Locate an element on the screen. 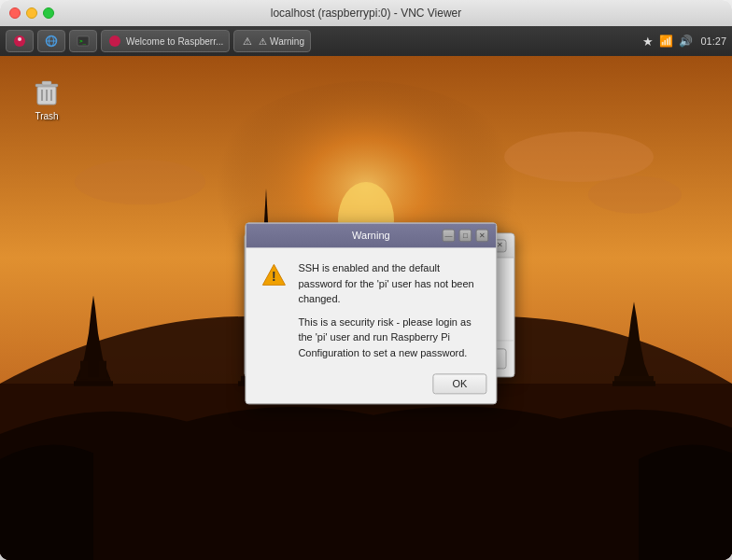  warning-taskbar-btn: ⚠ ⚠ Warning is located at coordinates (273, 41).